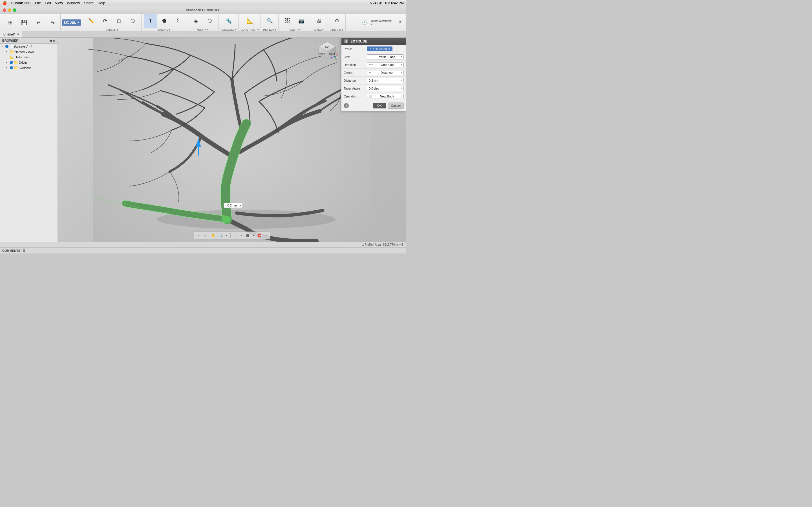 This screenshot has height=507, width=812. What do you see at coordinates (355, 49) in the screenshot?
I see `profile-label: Profile` at bounding box center [355, 49].